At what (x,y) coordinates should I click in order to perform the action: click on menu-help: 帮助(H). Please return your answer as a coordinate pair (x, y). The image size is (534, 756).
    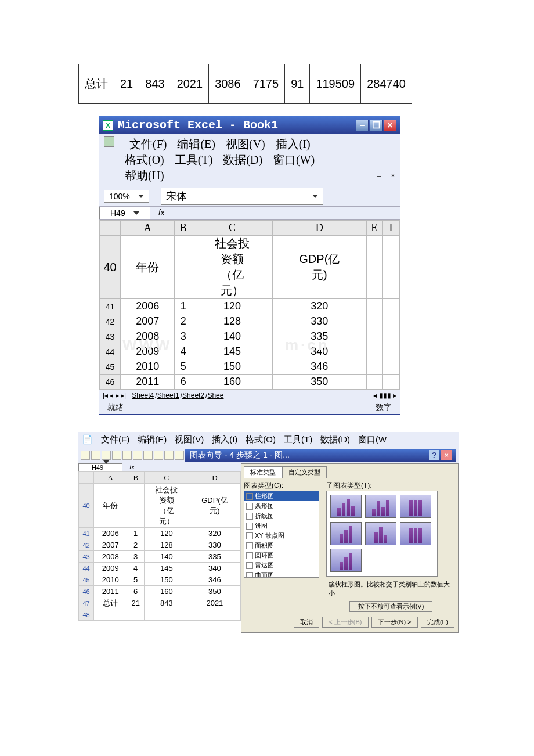
    Looking at the image, I should click on (145, 175).